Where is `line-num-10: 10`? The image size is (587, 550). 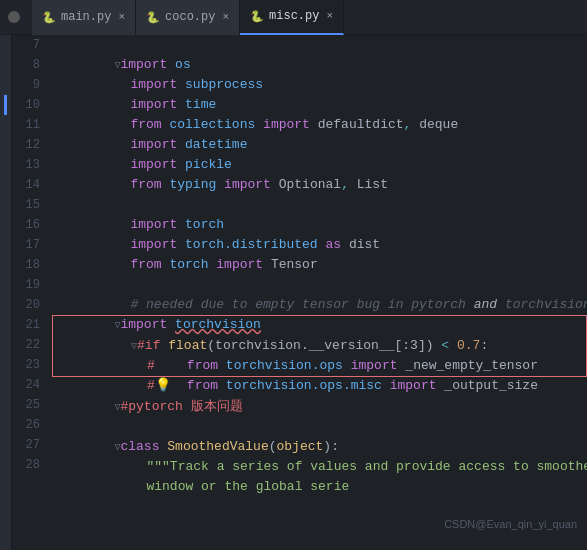
line-num-10: 10 is located at coordinates (28, 105).